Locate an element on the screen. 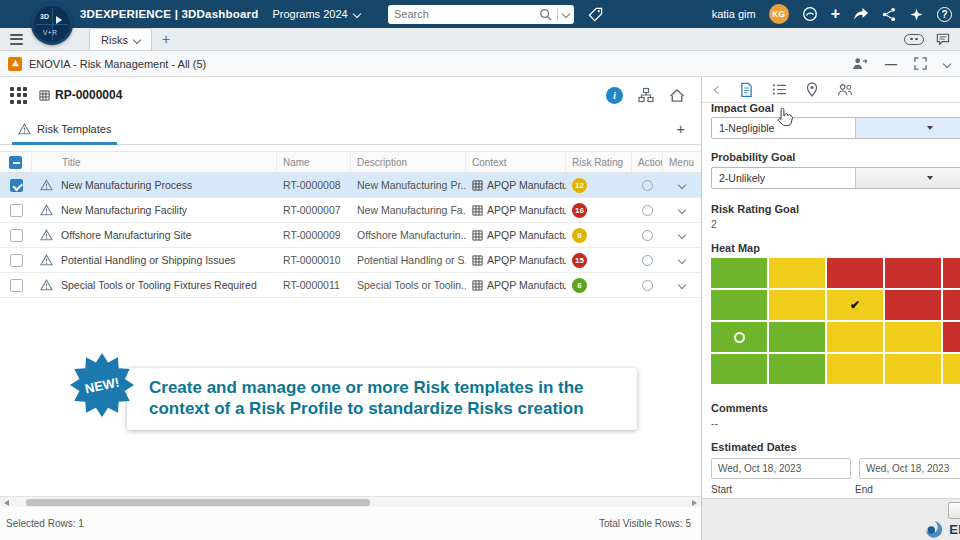 This screenshot has height=540, width=960. structure-icon is located at coordinates (646, 95).